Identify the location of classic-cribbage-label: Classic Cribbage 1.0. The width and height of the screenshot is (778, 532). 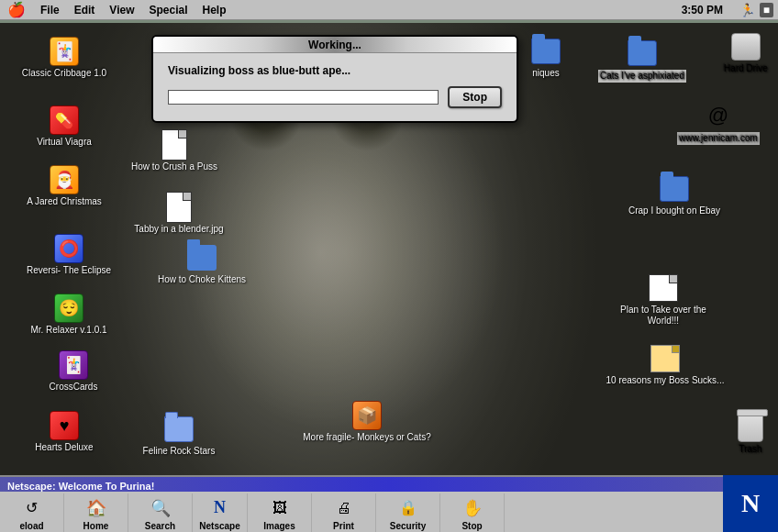
(64, 73).